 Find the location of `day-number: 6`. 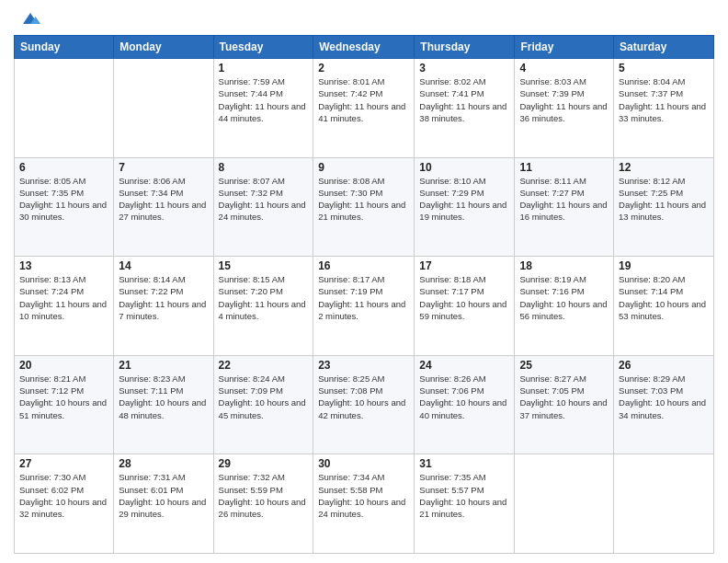

day-number: 6 is located at coordinates (64, 167).